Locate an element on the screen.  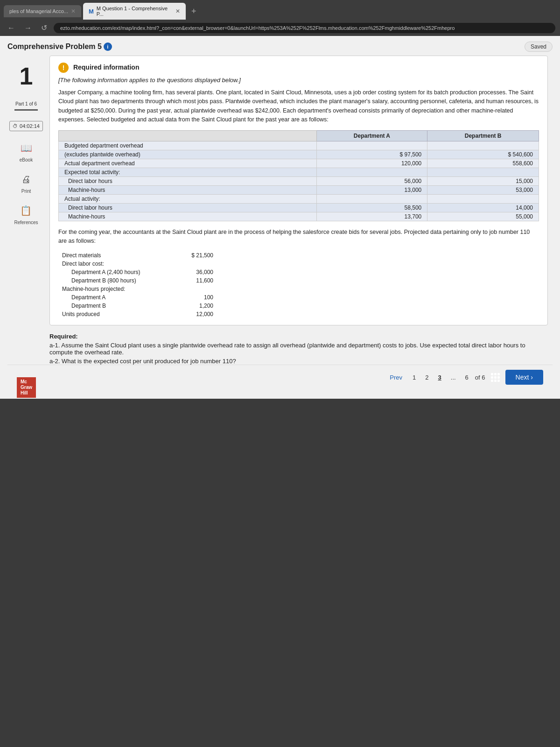
new-tab-button: + is located at coordinates (194, 11).